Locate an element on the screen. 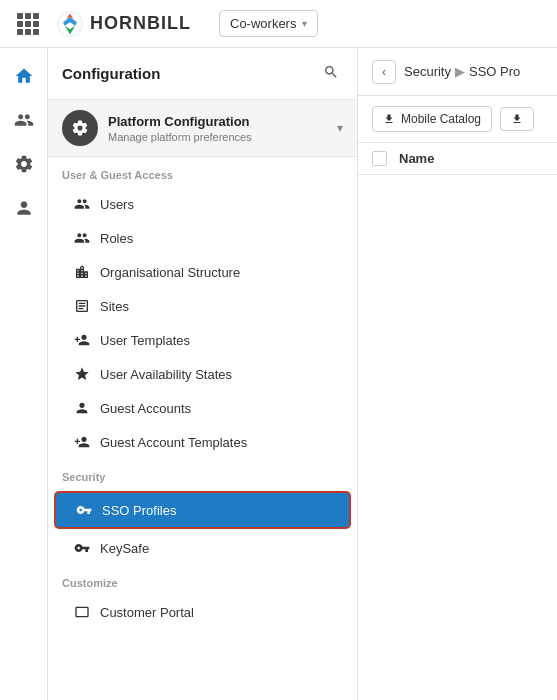  nav-item-org-structure-label: Organisational Structure is located at coordinates (170, 272).